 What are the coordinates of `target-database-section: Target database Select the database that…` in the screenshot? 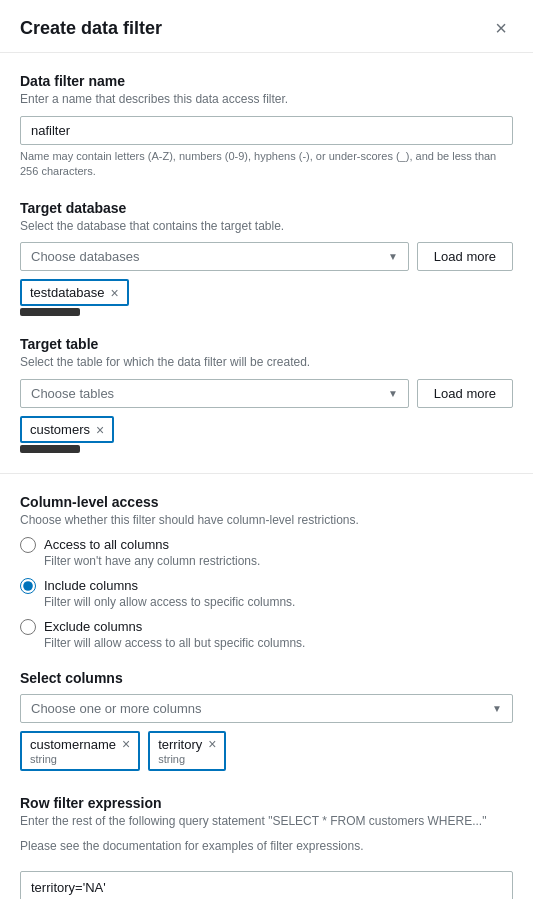 It's located at (266, 258).